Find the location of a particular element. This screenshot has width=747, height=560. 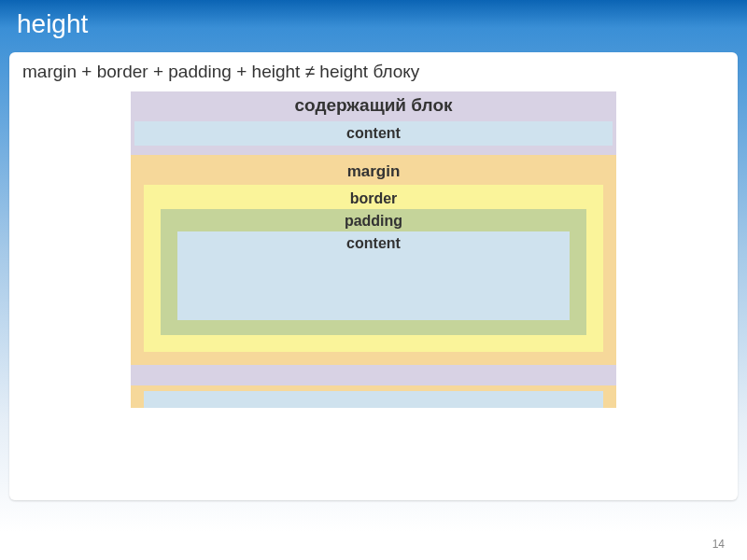

slide-title: height is located at coordinates (374, 26).